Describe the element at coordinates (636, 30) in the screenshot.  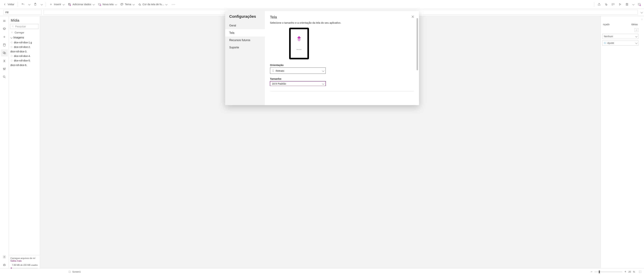
I see `bucket-icon` at that location.